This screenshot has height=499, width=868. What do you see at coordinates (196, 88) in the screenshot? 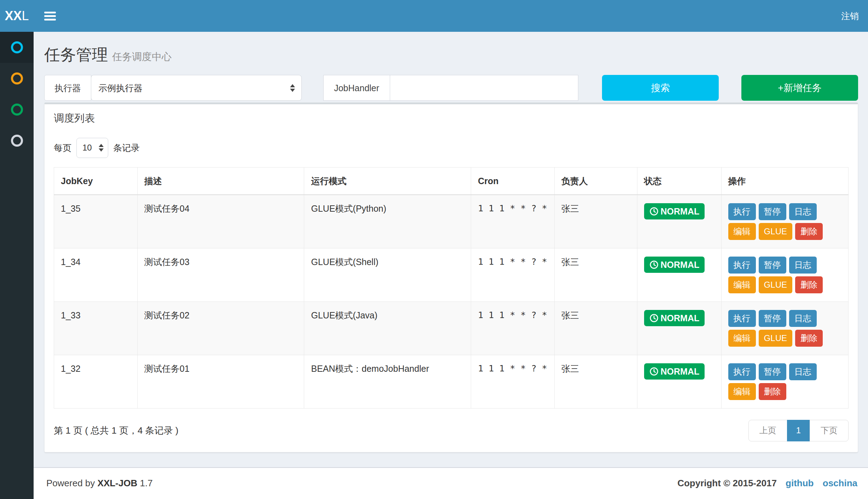
I see `executor-select: 示例执行器` at bounding box center [196, 88].